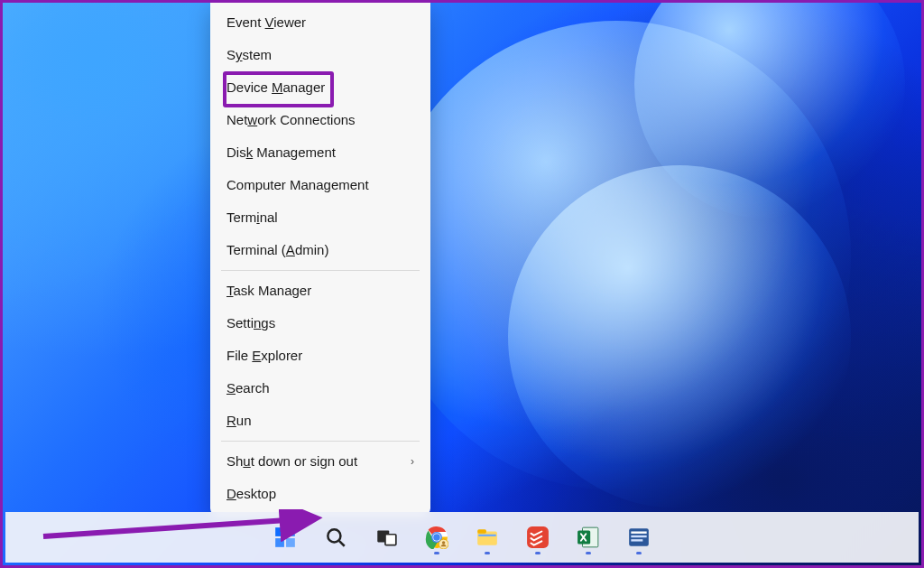  Describe the element at coordinates (487, 537) in the screenshot. I see `file-explorer-app` at that location.